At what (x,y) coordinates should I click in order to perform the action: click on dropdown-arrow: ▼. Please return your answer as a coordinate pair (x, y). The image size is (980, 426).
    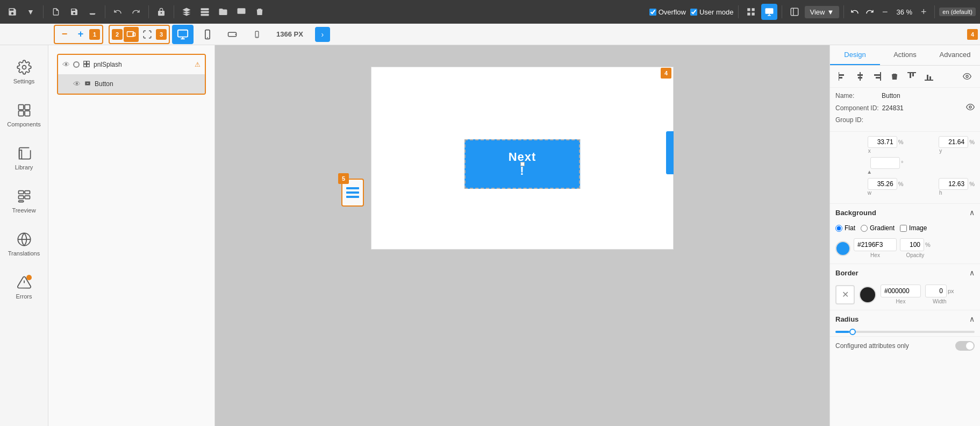
    Looking at the image, I should click on (31, 12).